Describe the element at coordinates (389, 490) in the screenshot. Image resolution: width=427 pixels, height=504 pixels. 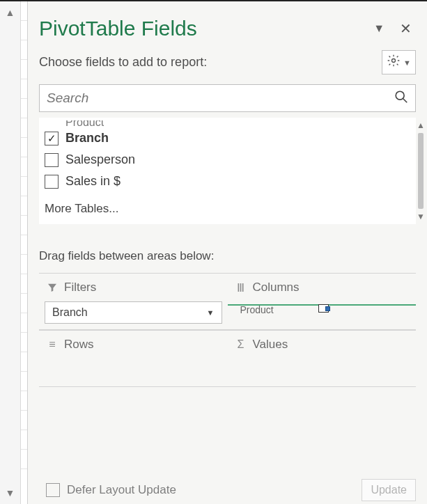
I see `update-button: Update` at that location.